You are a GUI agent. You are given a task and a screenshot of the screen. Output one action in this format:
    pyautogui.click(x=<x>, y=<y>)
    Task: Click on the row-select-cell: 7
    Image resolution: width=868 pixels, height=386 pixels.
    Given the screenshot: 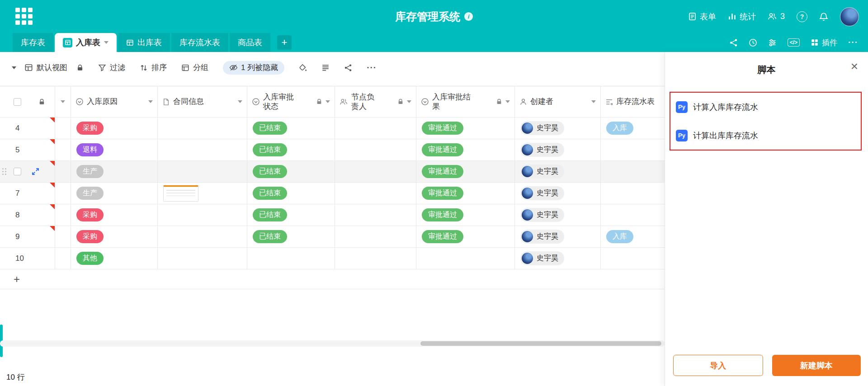 What is the action you would take?
    pyautogui.click(x=28, y=193)
    